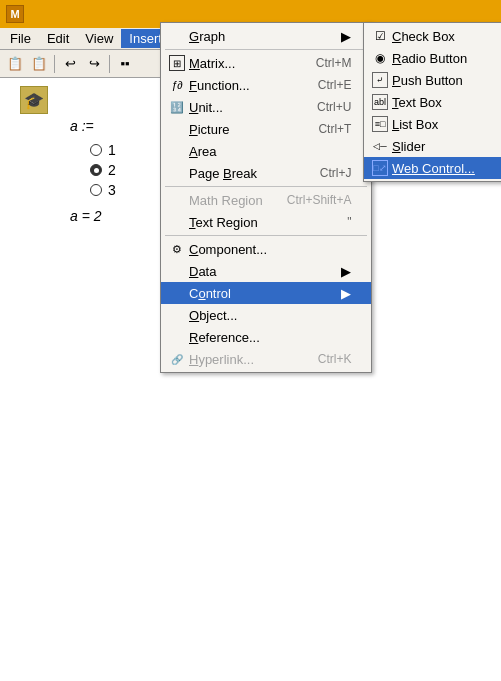 The image size is (501, 681). Describe the element at coordinates (266, 200) in the screenshot. I see `menu-insert-mathregion: Math Region Ctrl+Shift+A` at that location.